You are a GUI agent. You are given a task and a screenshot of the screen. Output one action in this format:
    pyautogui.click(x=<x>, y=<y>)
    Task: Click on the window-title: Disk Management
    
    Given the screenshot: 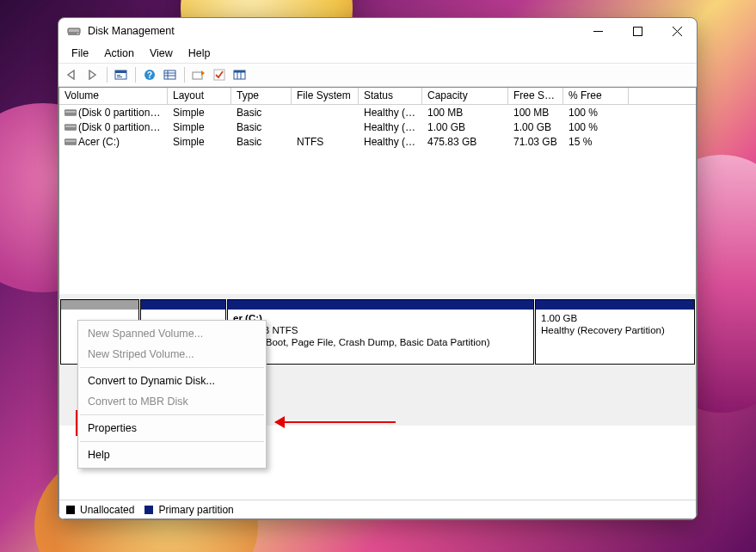 What is the action you would take?
    pyautogui.click(x=131, y=31)
    